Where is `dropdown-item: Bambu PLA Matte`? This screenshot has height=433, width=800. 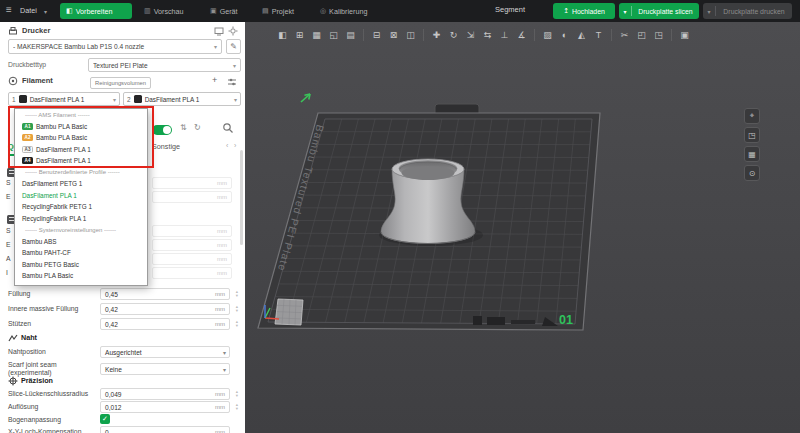
dropdown-item: Bambu PLA Matte is located at coordinates (81, 284).